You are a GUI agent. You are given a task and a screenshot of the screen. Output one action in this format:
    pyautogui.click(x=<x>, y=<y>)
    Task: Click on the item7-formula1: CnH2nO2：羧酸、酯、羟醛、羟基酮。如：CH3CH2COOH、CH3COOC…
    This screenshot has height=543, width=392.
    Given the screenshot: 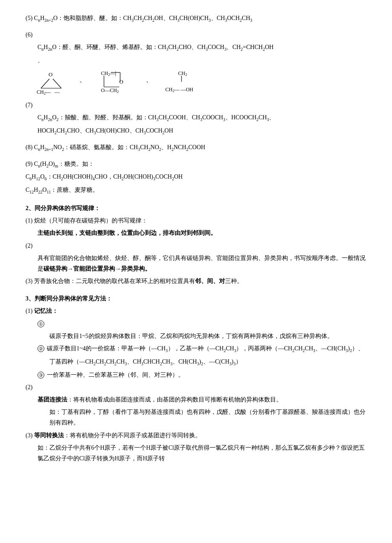 What is the action you would take?
    pyautogui.click(x=202, y=118)
    